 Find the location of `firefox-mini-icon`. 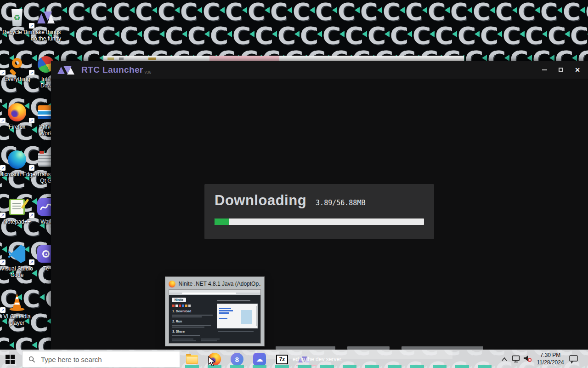

firefox-mini-icon is located at coordinates (172, 284).